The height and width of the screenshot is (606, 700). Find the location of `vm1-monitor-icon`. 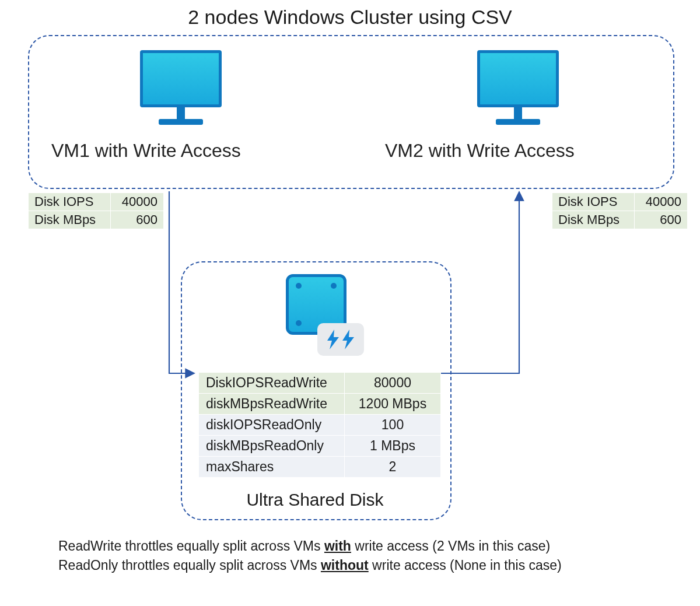

vm1-monitor-icon is located at coordinates (181, 91).